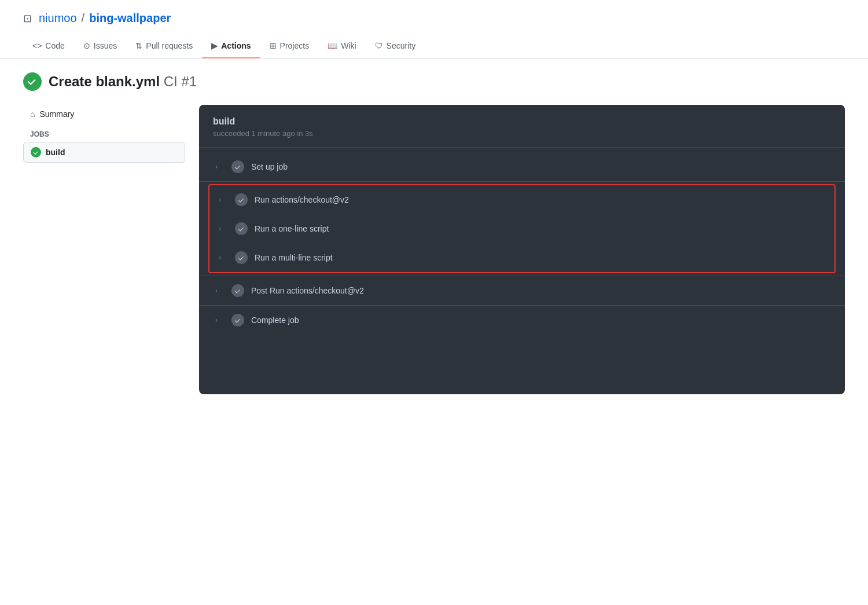 This screenshot has width=868, height=605. What do you see at coordinates (434, 82) in the screenshot?
I see `page-title-row: Create blank.yml CI #1` at bounding box center [434, 82].